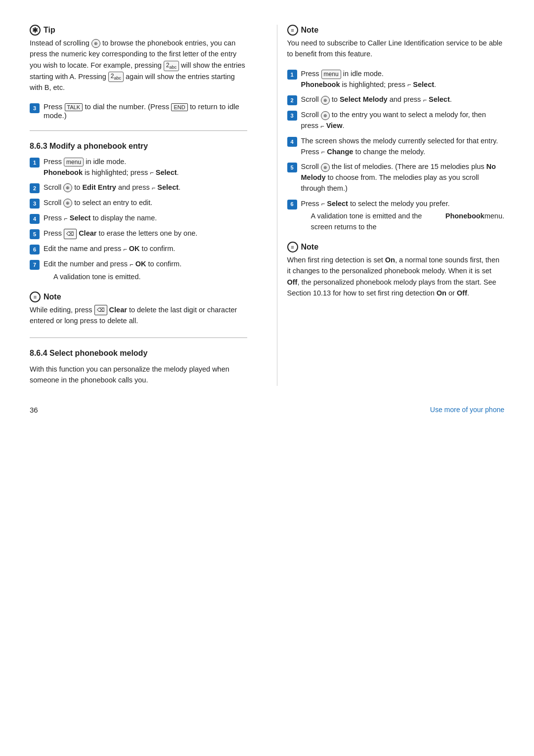 This screenshot has height=756, width=534. What do you see at coordinates (138, 30) in the screenshot?
I see `tip-title: ✱ Tip` at bounding box center [138, 30].